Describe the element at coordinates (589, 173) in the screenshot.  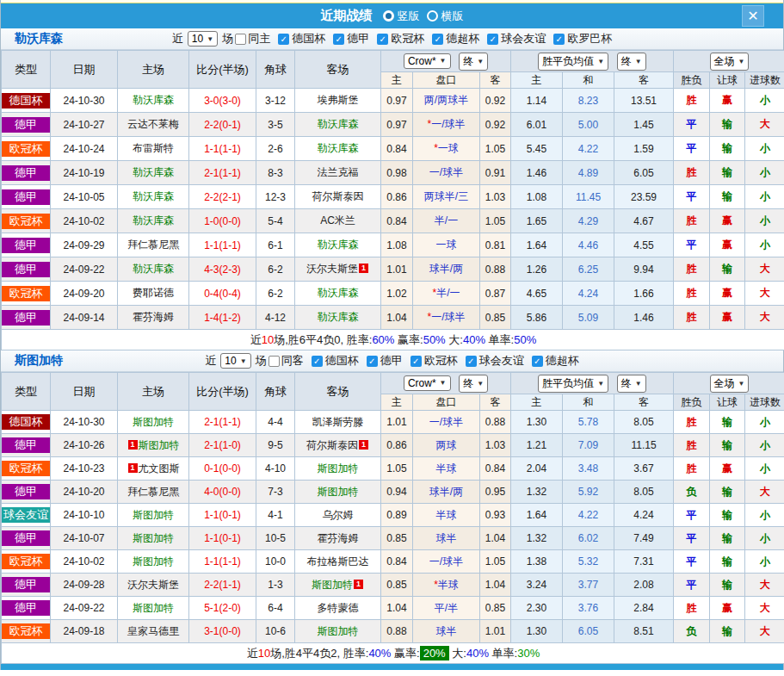
I see `avg-draw-value: 4.89` at that location.